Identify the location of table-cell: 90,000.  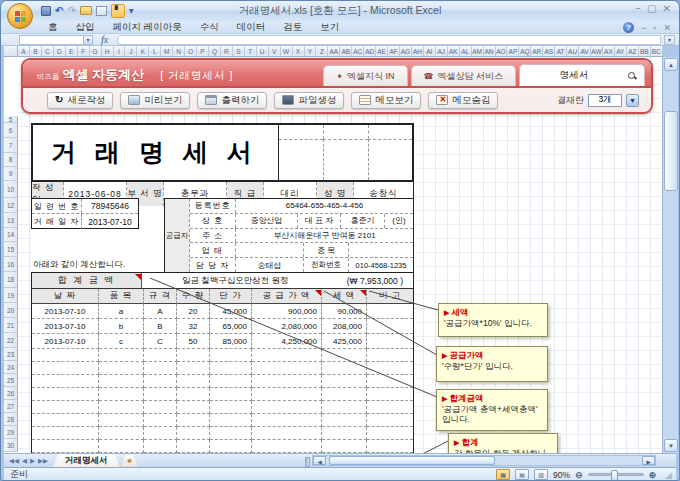
(344, 312).